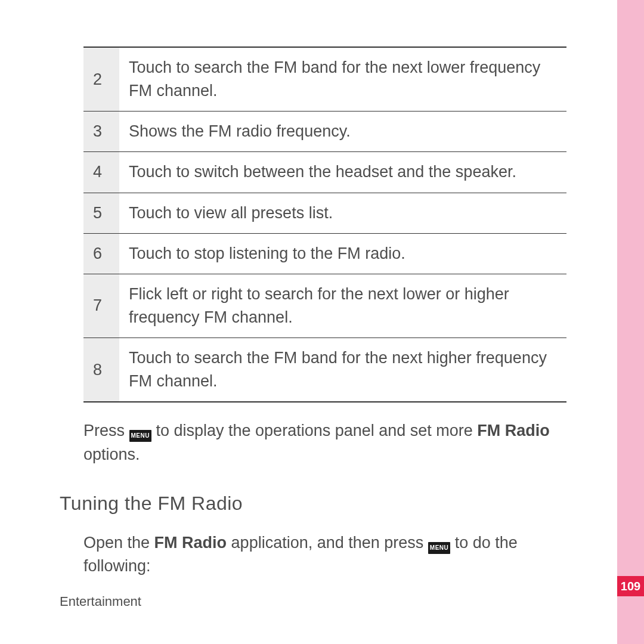 The image size is (644, 644). What do you see at coordinates (101, 79) in the screenshot?
I see `row-number: 2` at bounding box center [101, 79].